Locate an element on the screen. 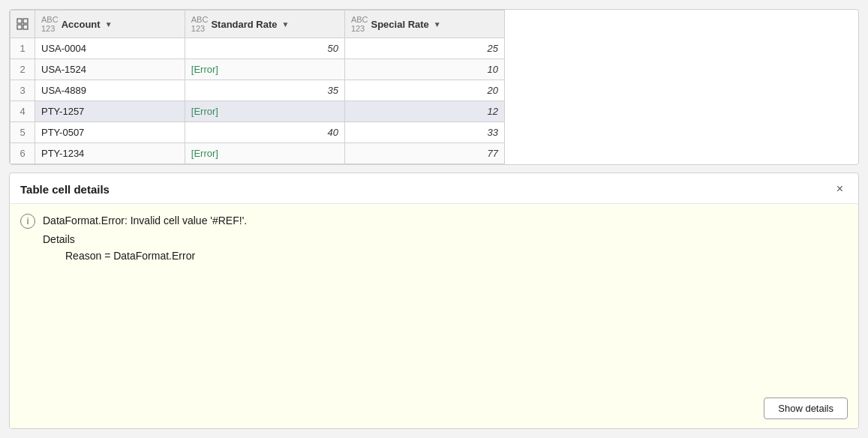  info-icon: i is located at coordinates (28, 221).